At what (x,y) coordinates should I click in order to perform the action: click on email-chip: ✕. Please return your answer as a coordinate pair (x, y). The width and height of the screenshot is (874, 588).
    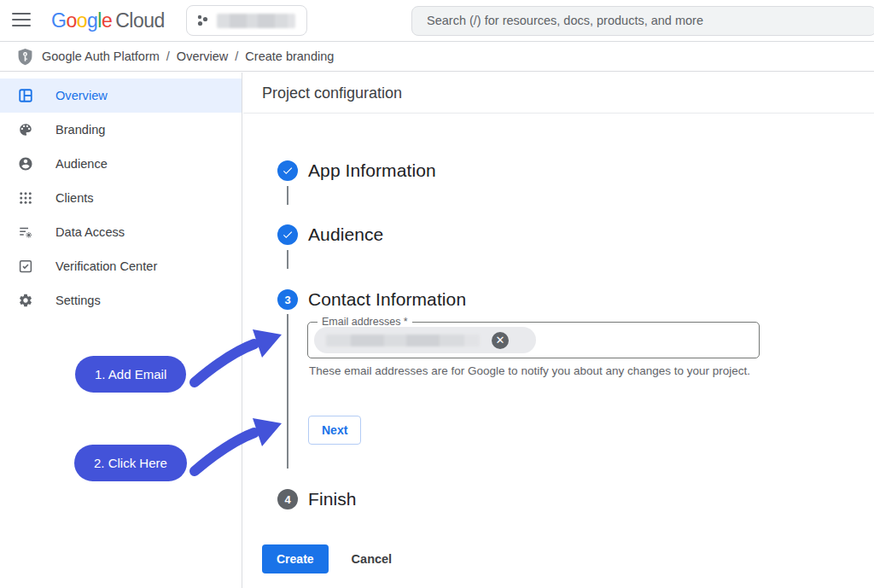
    Looking at the image, I should click on (425, 340).